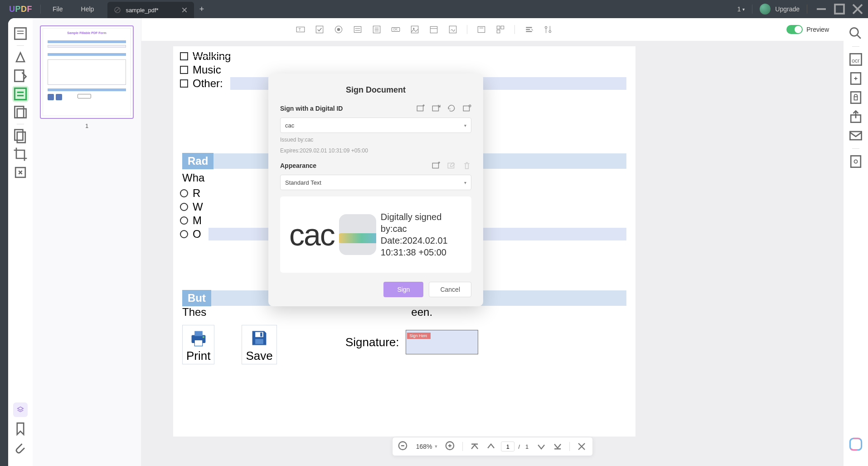 The image size is (868, 466). Describe the element at coordinates (20, 112) in the screenshot. I see `organize-tool` at that location.